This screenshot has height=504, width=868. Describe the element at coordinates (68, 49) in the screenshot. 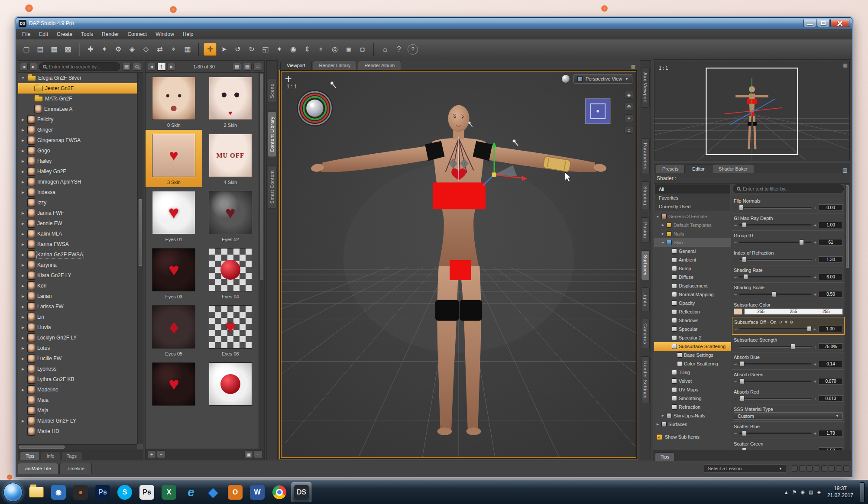

I see `save-all-icon: ▩` at that location.